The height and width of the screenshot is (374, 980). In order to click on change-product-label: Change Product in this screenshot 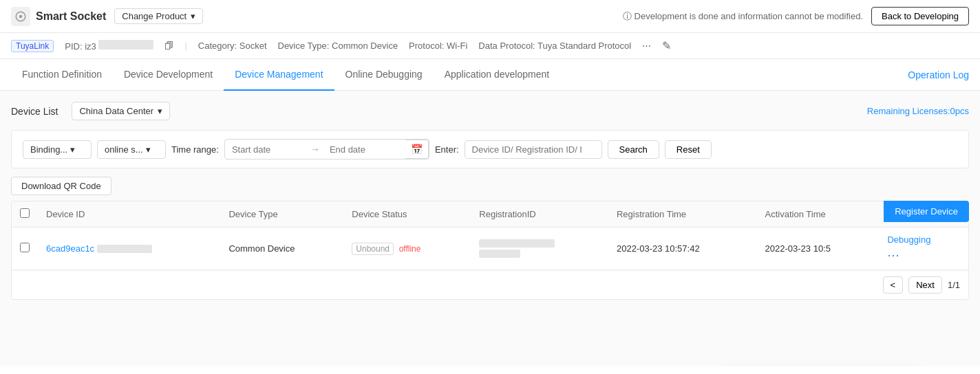, I will do `click(154, 16)`.